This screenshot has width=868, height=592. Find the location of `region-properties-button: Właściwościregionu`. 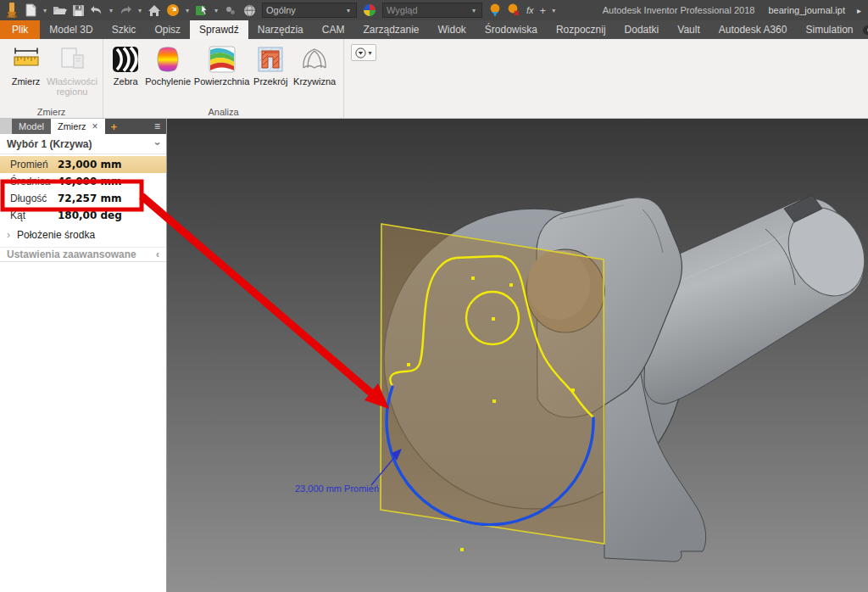

region-properties-button: Właściwościregionu is located at coordinates (72, 70).